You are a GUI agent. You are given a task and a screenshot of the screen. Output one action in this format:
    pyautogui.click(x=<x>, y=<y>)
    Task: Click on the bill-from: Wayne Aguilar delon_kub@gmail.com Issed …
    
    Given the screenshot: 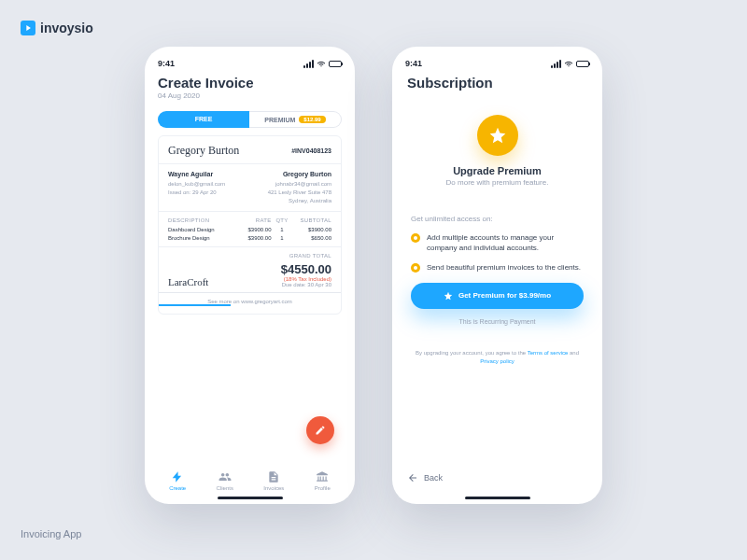 What is the action you would take?
    pyautogui.click(x=196, y=188)
    